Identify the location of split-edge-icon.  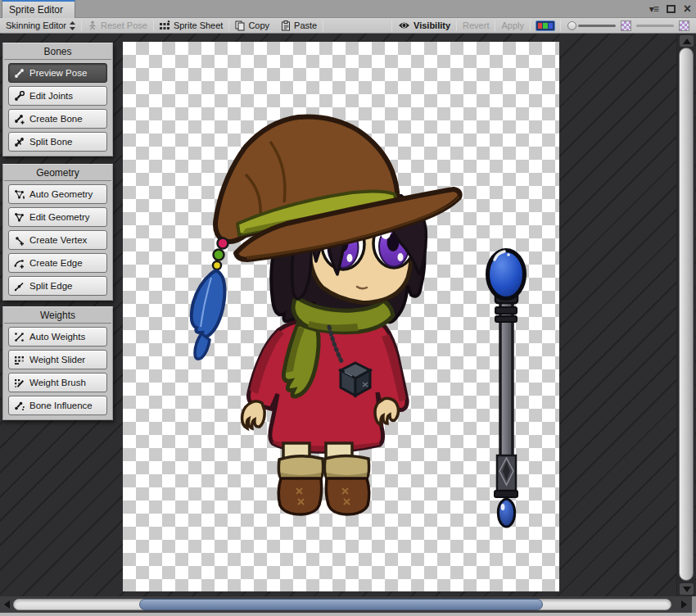
(20, 287).